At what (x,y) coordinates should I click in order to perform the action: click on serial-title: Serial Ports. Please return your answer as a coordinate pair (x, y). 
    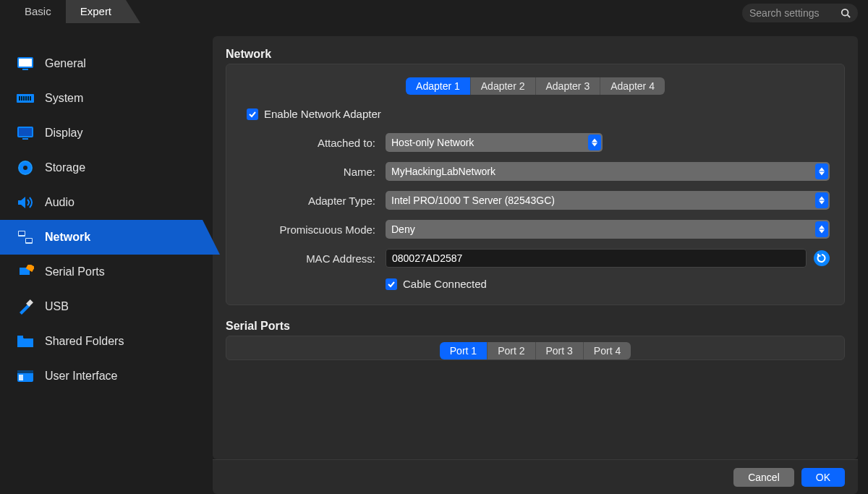
    Looking at the image, I should click on (535, 326).